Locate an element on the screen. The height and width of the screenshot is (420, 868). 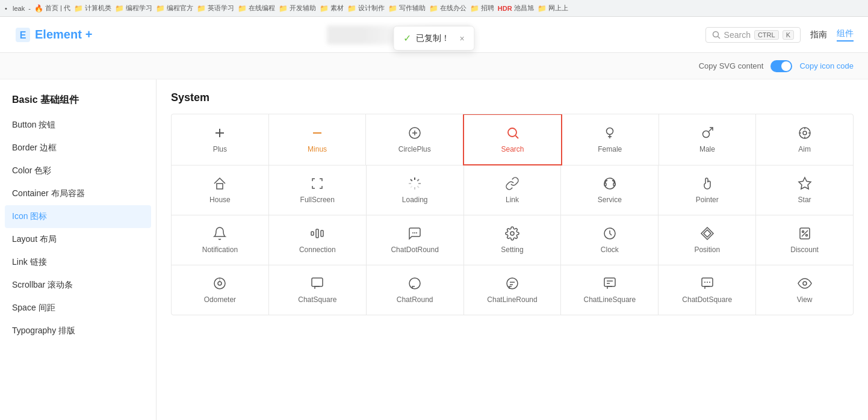
search-shortcut-k: K is located at coordinates (789, 35).